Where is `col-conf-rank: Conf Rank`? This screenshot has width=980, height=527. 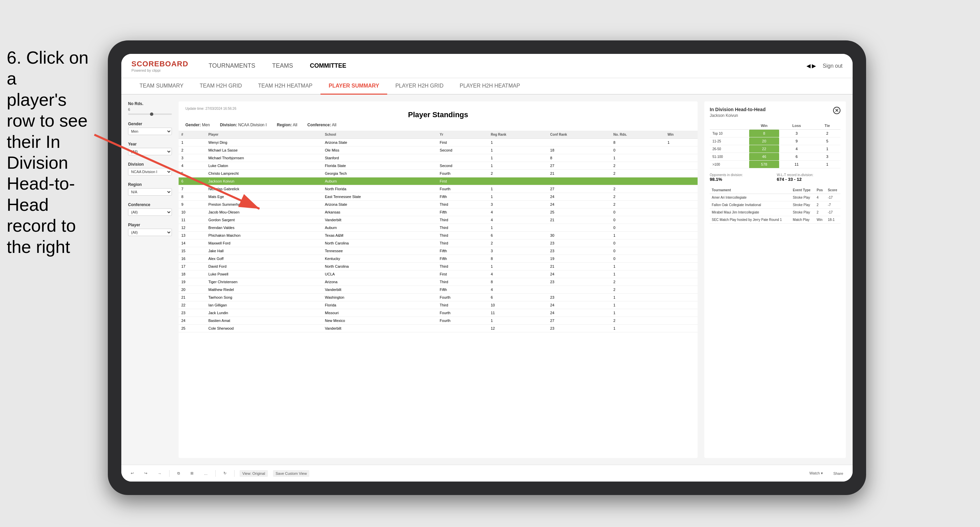
col-conf-rank: Conf Rank is located at coordinates (579, 135).